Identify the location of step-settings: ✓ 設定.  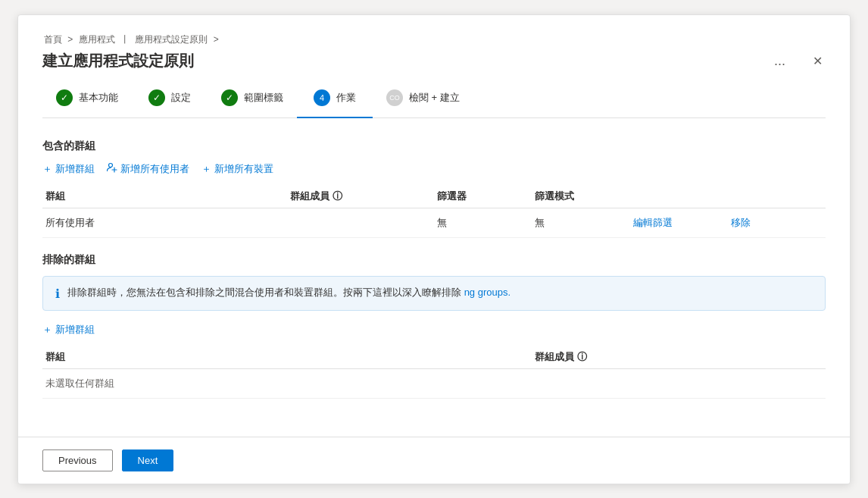
(170, 103).